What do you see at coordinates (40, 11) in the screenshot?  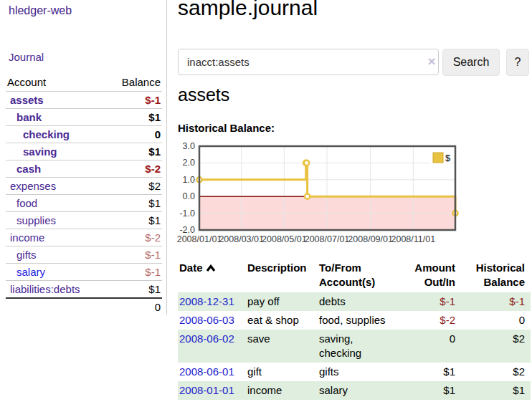 I see `app-title-link: hledger-web` at bounding box center [40, 11].